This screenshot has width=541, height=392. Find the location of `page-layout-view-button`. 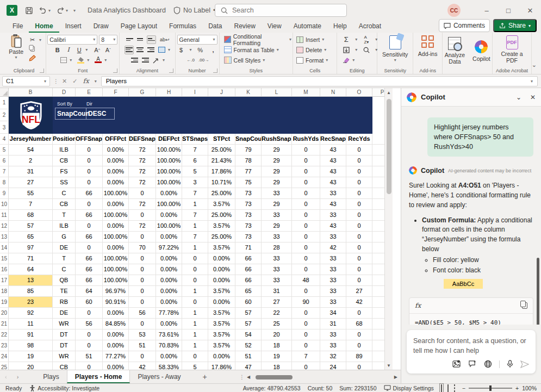

page-layout-view-button is located at coordinates (448, 388).